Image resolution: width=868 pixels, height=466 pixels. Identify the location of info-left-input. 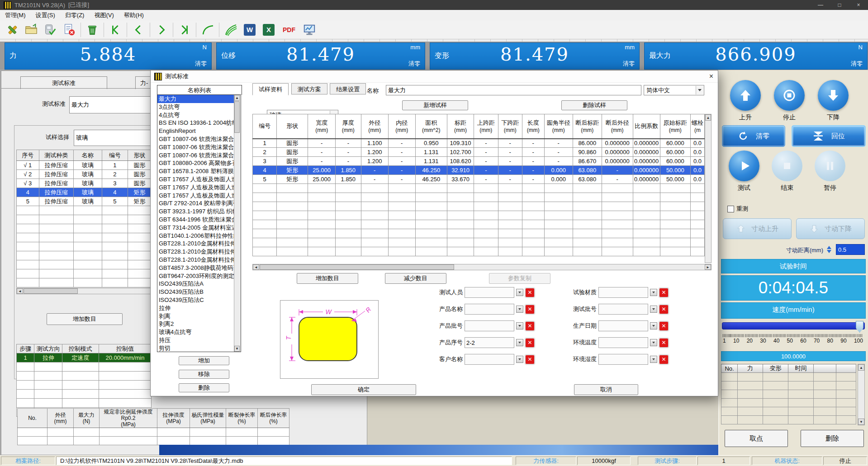
(489, 359).